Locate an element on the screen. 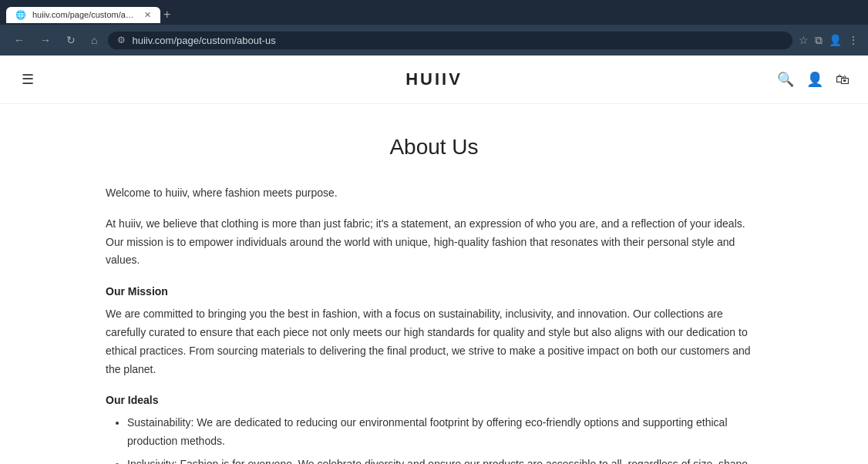  forward-button: → is located at coordinates (45, 40).